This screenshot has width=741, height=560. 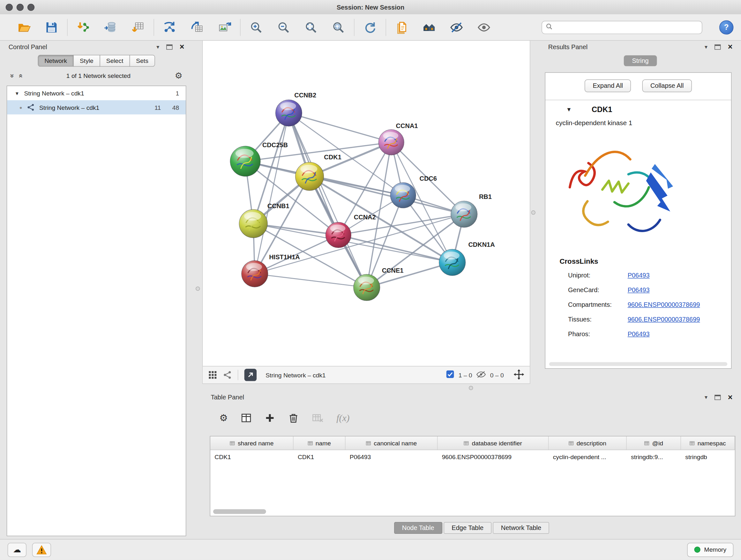 What do you see at coordinates (710, 550) in the screenshot?
I see `memory-button: Memory` at bounding box center [710, 550].